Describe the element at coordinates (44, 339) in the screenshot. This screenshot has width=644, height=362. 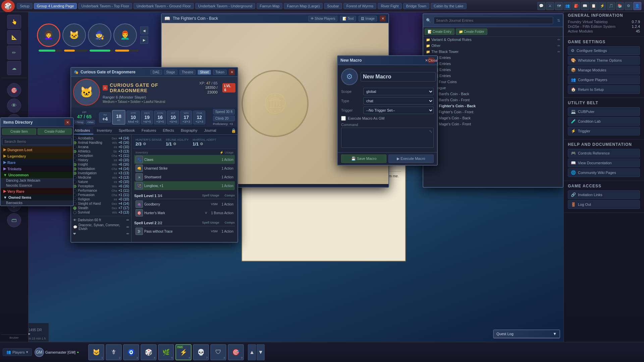
I see `time-back-1h: 1 h` at that location.